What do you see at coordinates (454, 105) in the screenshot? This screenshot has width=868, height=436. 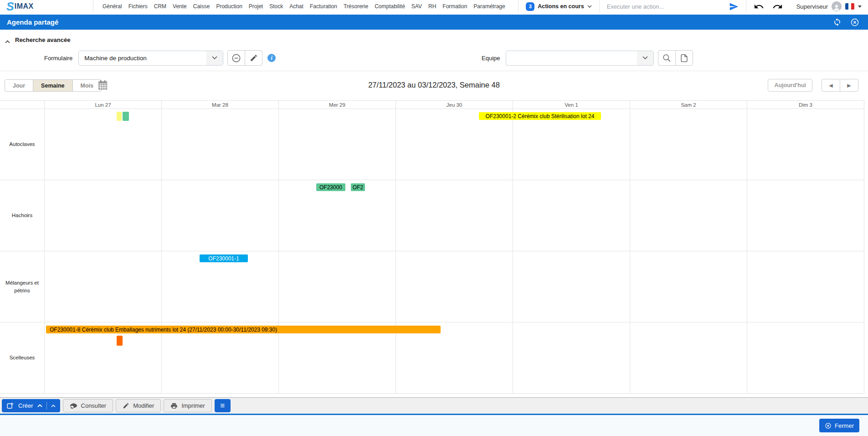 I see `day-header-jeu-30: Jeu 30` at bounding box center [454, 105].